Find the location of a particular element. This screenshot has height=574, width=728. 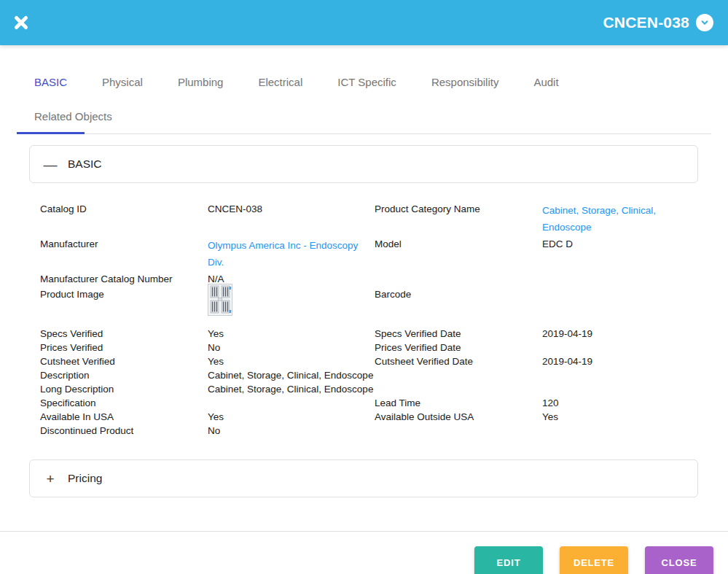

field-row: Prices VerifiedNoPrices Verified Date is located at coordinates (369, 347).